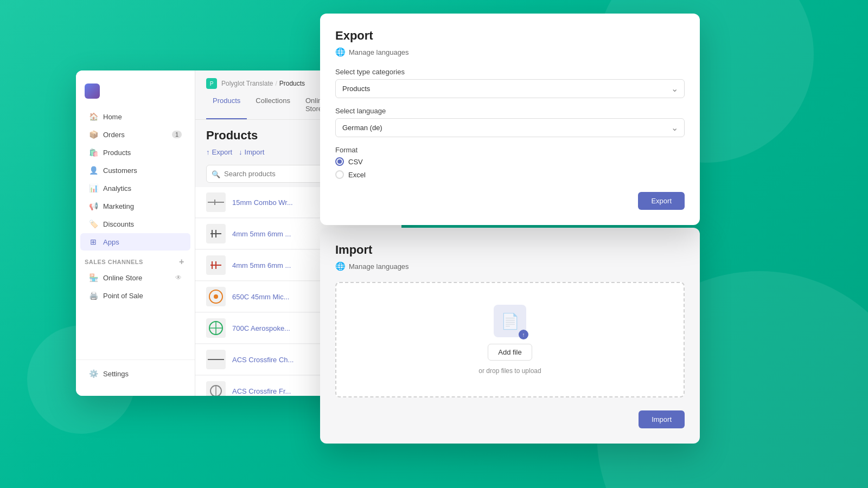  I want to click on type-select: Products Collections Pages Blog posts, so click(510, 89).